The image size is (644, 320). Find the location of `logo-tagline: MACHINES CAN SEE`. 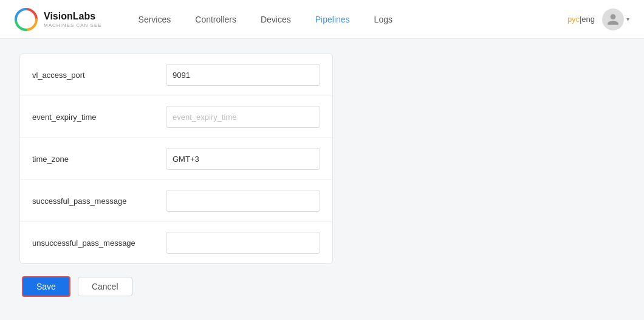

logo-tagline: MACHINES CAN SEE is located at coordinates (73, 26).